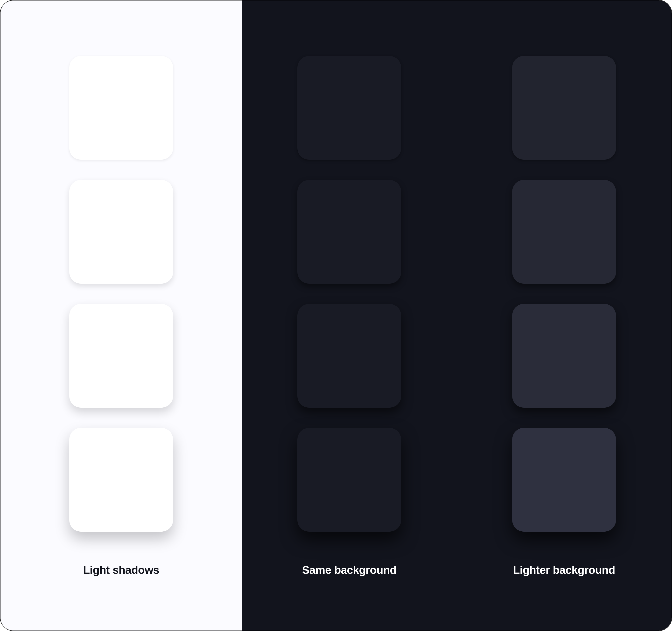  Describe the element at coordinates (121, 316) in the screenshot. I see `column-light-shadows: Light shadows` at that location.